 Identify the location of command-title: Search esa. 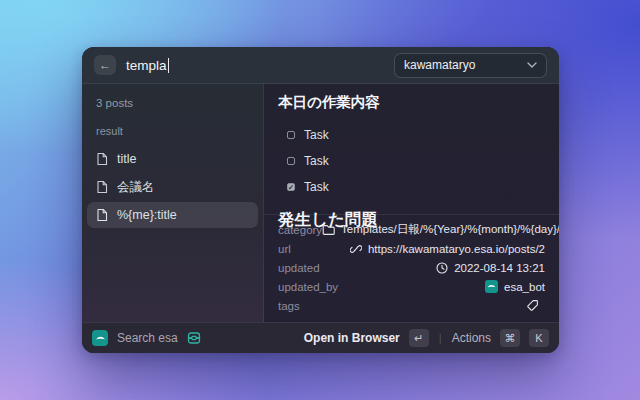
(148, 338).